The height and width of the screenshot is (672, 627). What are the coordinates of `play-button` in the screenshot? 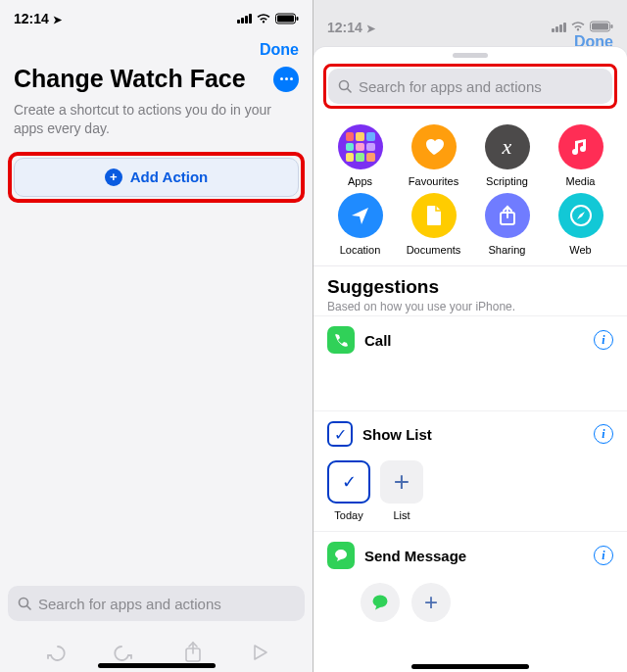 It's located at (260, 652).